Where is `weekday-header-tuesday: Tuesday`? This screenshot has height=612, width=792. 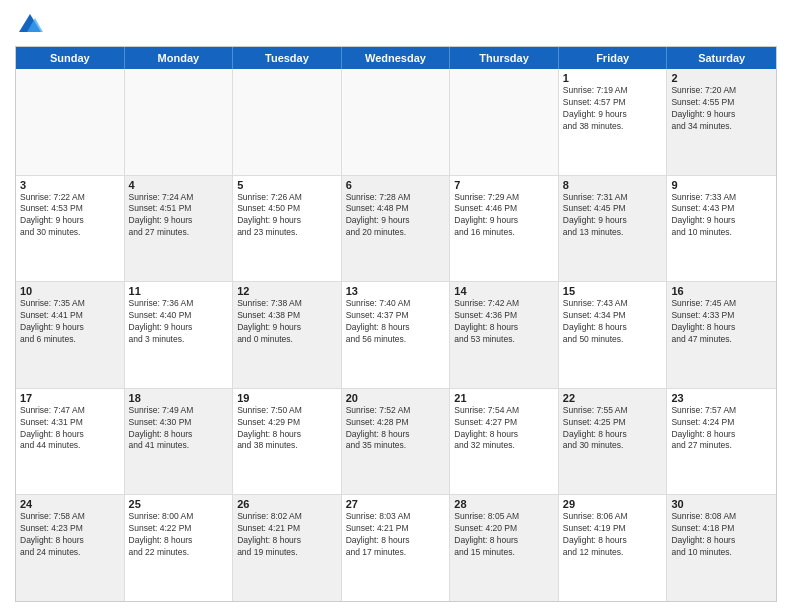 weekday-header-tuesday: Tuesday is located at coordinates (288, 58).